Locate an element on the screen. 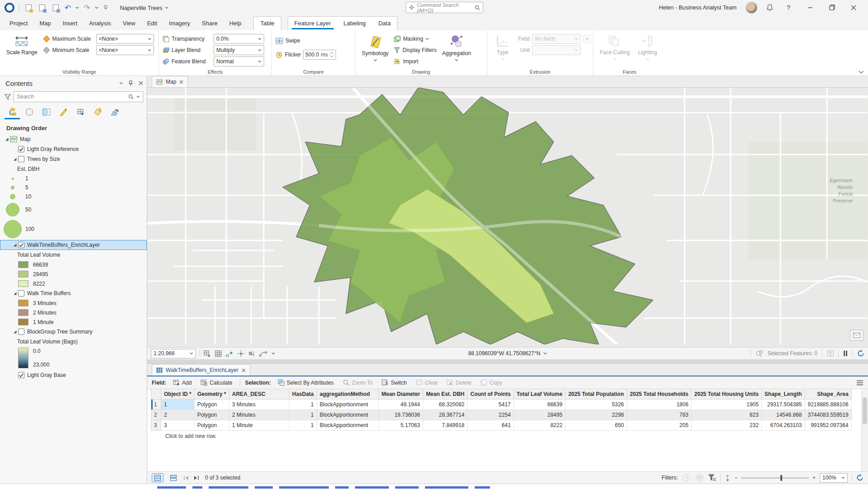 The height and width of the screenshot is (489, 868). tab-drawing-order is located at coordinates (12, 113).